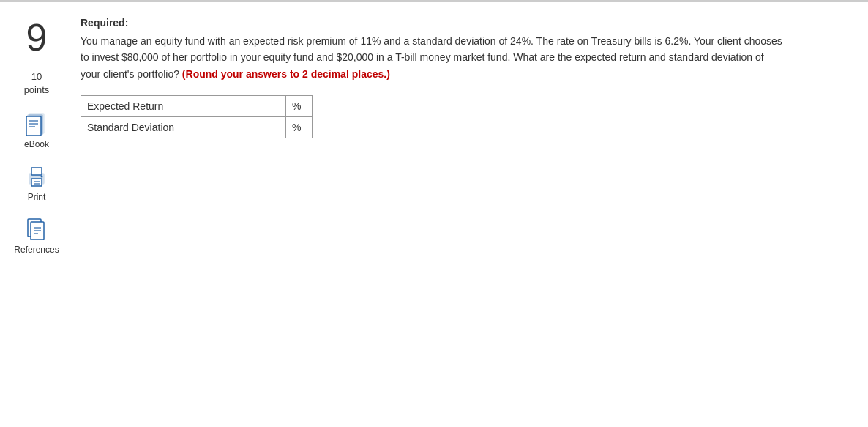 The width and height of the screenshot is (868, 427). I want to click on print-icon, so click(37, 177).